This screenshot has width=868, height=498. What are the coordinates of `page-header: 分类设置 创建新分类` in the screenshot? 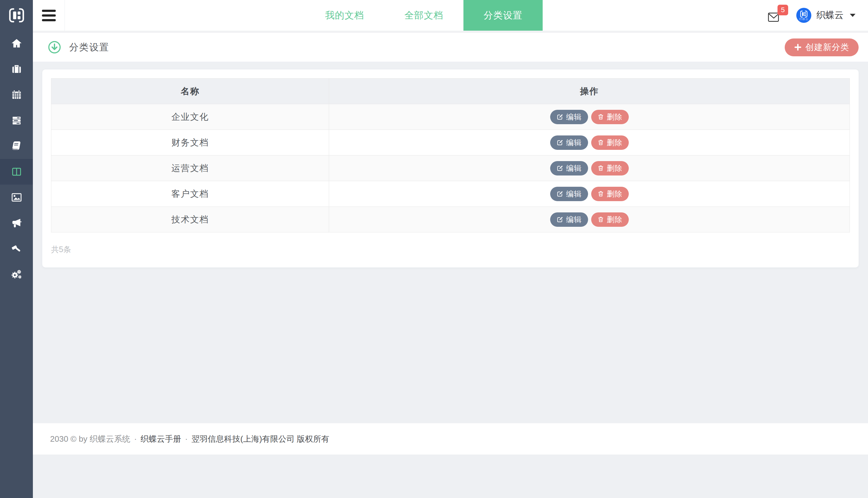 It's located at (450, 47).